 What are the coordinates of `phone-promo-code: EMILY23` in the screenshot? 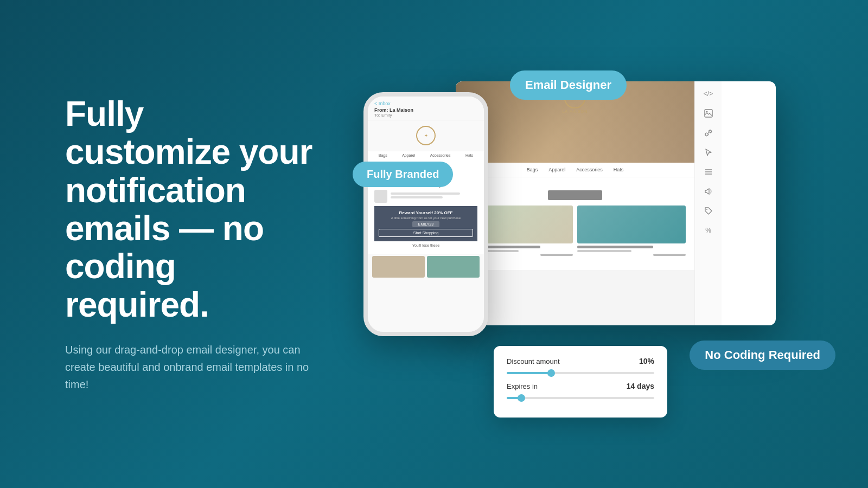 It's located at (426, 224).